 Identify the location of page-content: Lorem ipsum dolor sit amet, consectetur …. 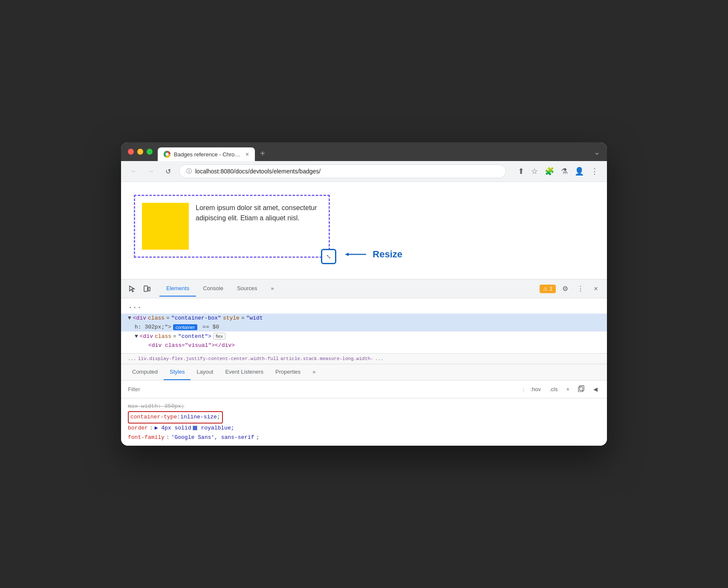
(364, 231).